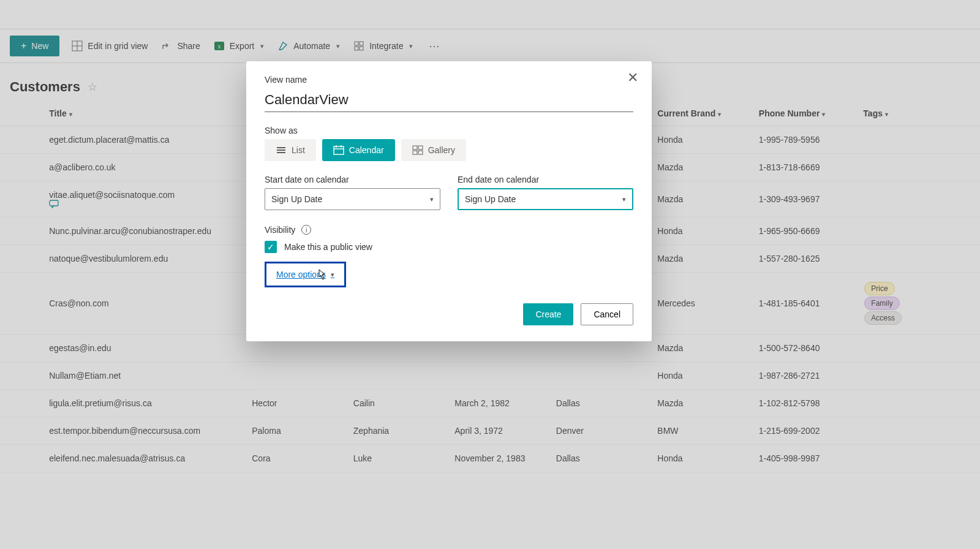 Image resolution: width=980 pixels, height=549 pixels. Describe the element at coordinates (306, 230) in the screenshot. I see `info-icon: i` at that location.